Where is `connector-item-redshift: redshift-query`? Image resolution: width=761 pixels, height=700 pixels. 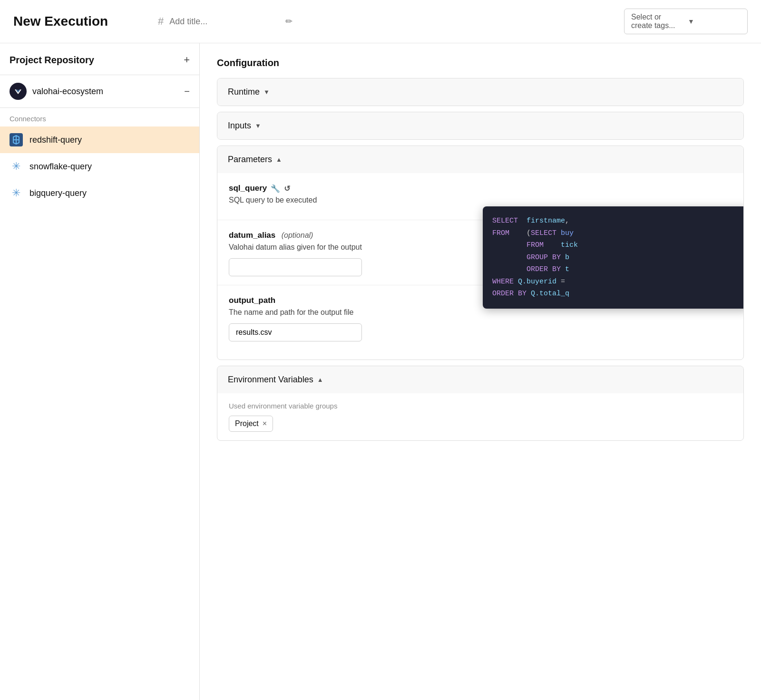 connector-item-redshift: redshift-query is located at coordinates (100, 140).